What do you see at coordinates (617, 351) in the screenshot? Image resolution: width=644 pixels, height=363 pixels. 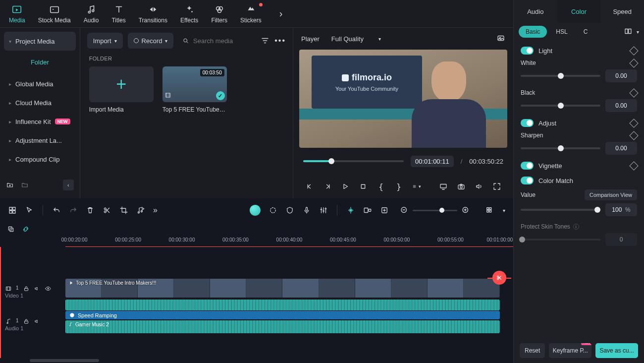 I see `save-custom-button: Save as cu...` at bounding box center [617, 351].